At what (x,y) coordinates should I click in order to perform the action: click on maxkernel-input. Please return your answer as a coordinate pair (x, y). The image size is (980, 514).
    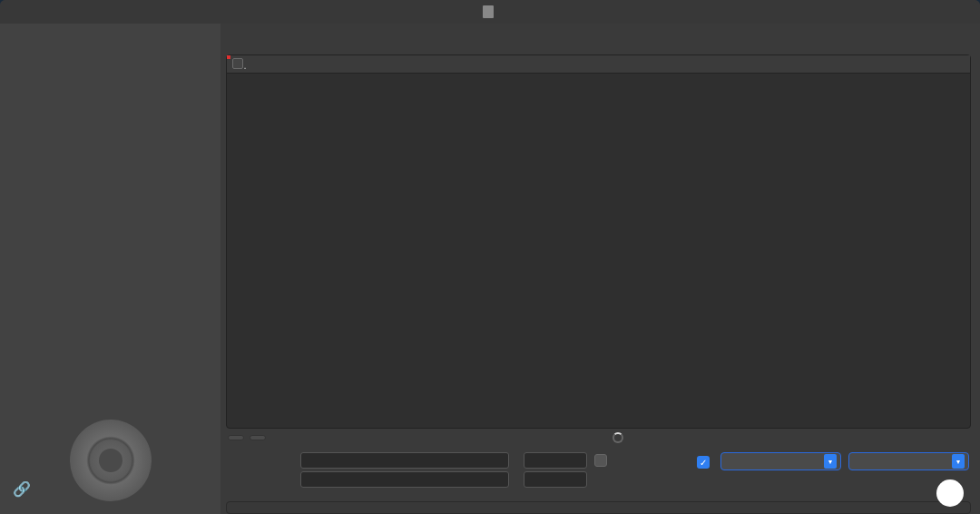
    Looking at the image, I should click on (555, 479).